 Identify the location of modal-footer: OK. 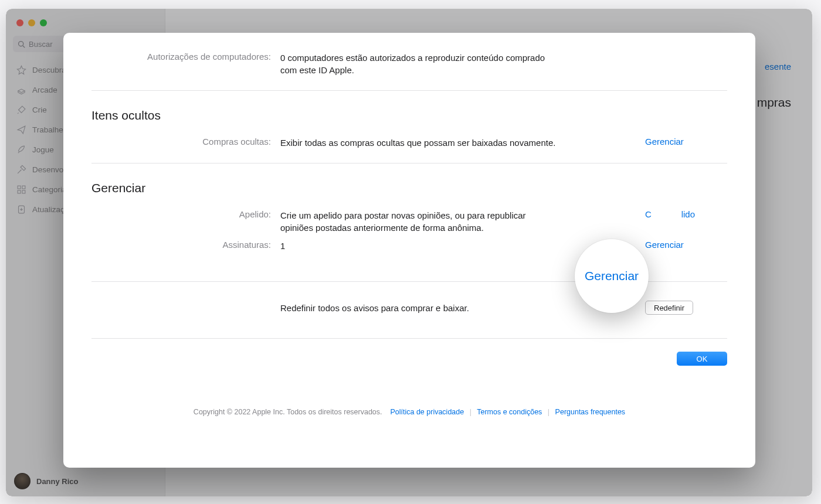
(409, 359).